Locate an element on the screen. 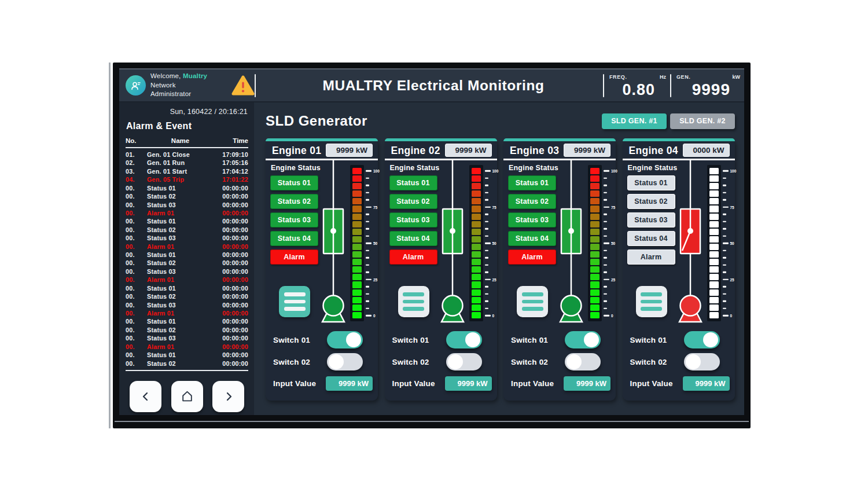 This screenshot has width=868, height=488. row-name: Gen. 05 Trip is located at coordinates (181, 179).